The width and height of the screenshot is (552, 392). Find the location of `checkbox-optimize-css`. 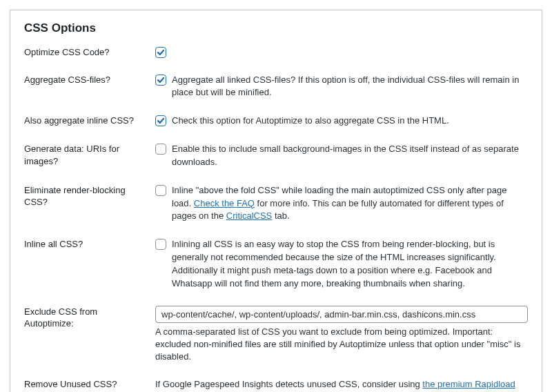

checkbox-optimize-css is located at coordinates (161, 52).